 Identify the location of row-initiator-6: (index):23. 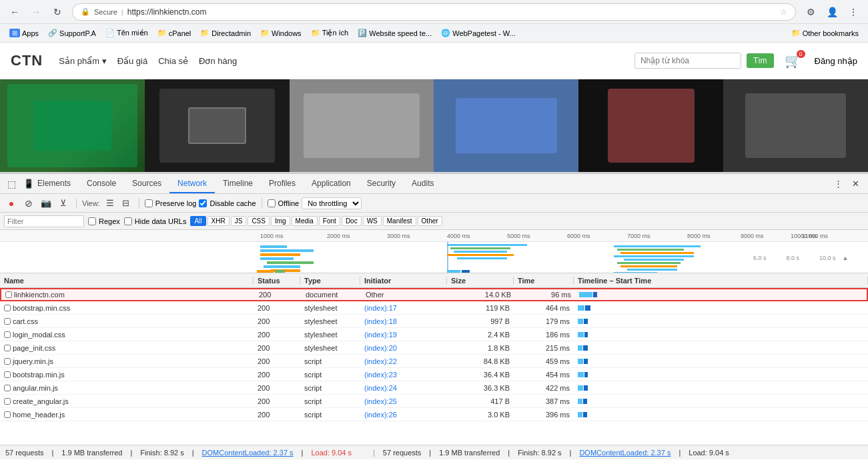
(404, 375).